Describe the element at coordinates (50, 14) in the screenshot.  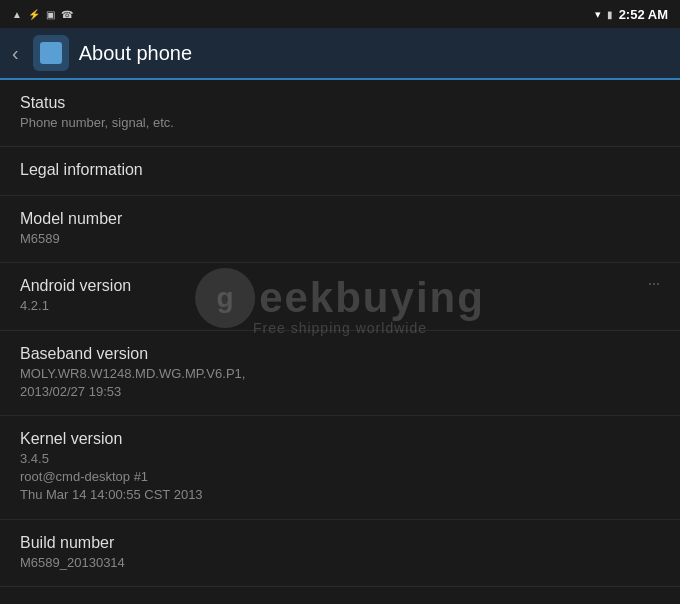
I see `screenshot-icon: ▣` at that location.